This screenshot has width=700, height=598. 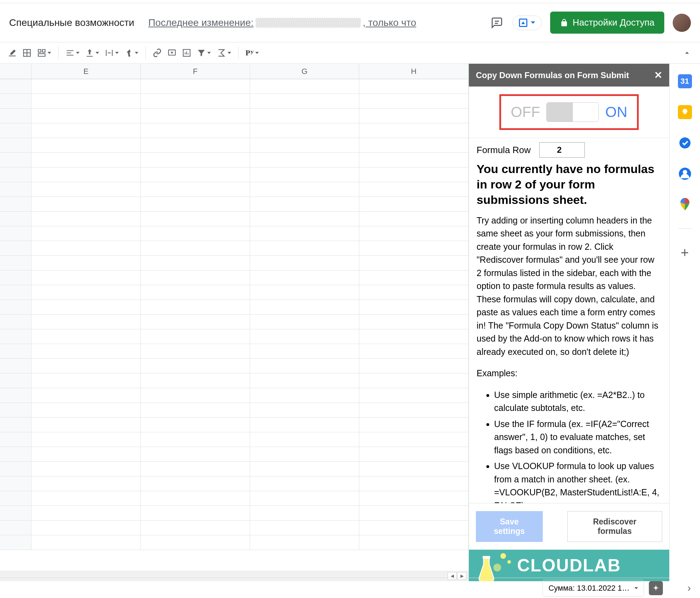 I want to click on share-button: Настройки Доступа, so click(x=607, y=22).